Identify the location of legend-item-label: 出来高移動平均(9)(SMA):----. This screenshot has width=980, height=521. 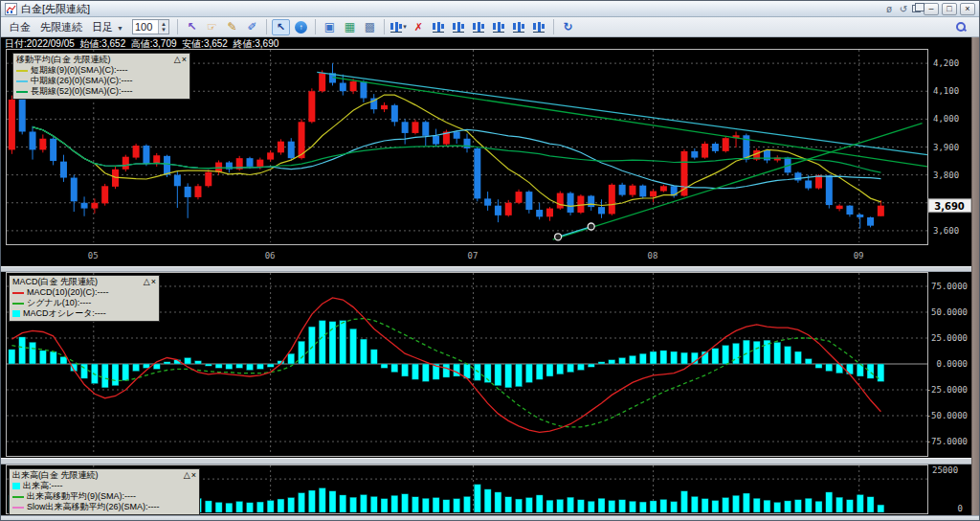
(81, 496).